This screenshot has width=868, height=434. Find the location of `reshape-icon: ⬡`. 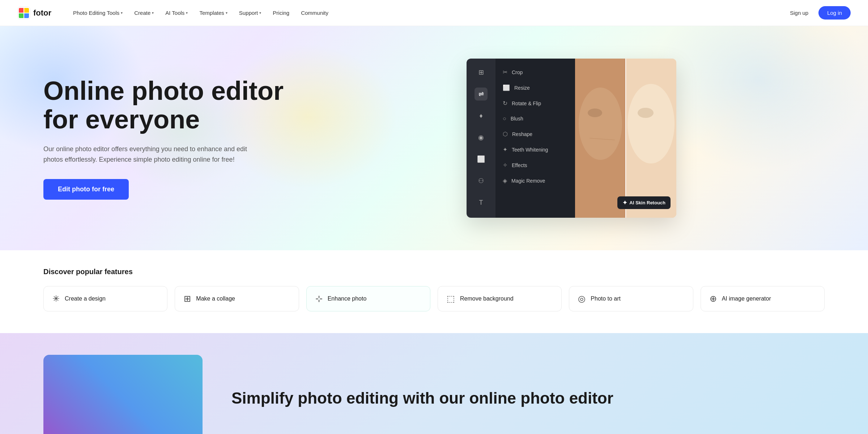

reshape-icon: ⬡ is located at coordinates (505, 134).